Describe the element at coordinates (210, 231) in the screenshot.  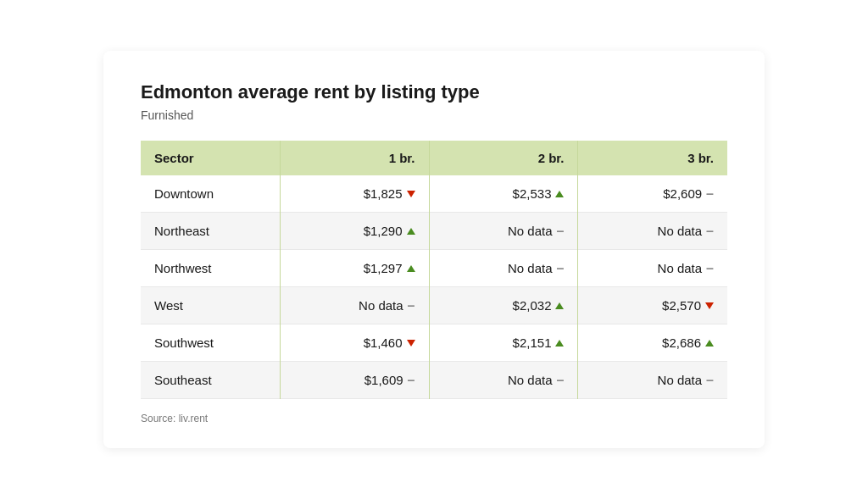
I see `sector-cell: Northeast` at that location.